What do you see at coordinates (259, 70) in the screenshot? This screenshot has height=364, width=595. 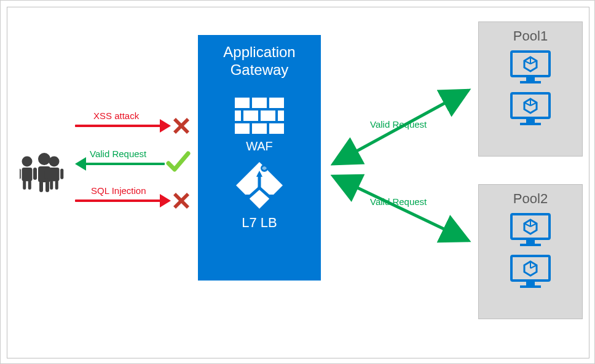 I see `gateway-title-line2: Gateway` at bounding box center [259, 70].